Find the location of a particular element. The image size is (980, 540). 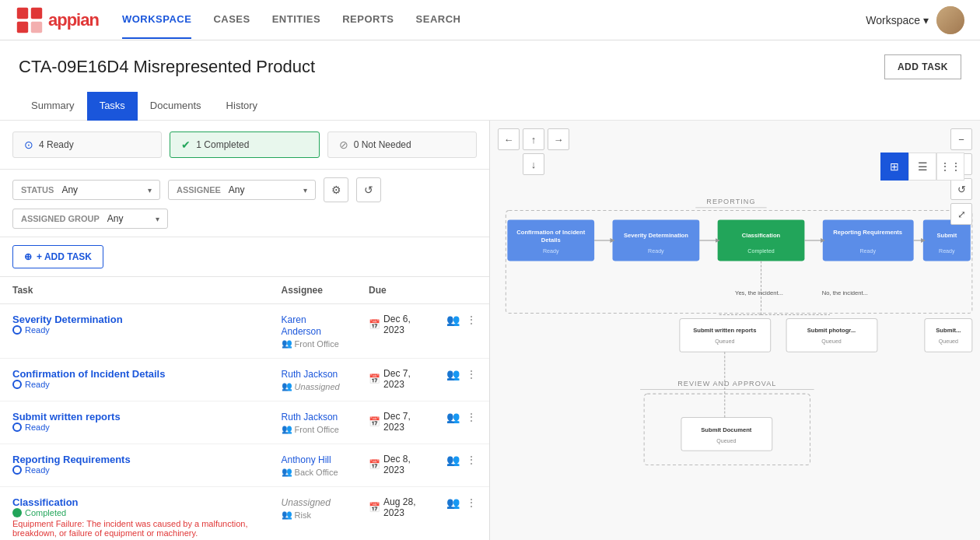

reporting-label: REPORTING is located at coordinates (731, 202).